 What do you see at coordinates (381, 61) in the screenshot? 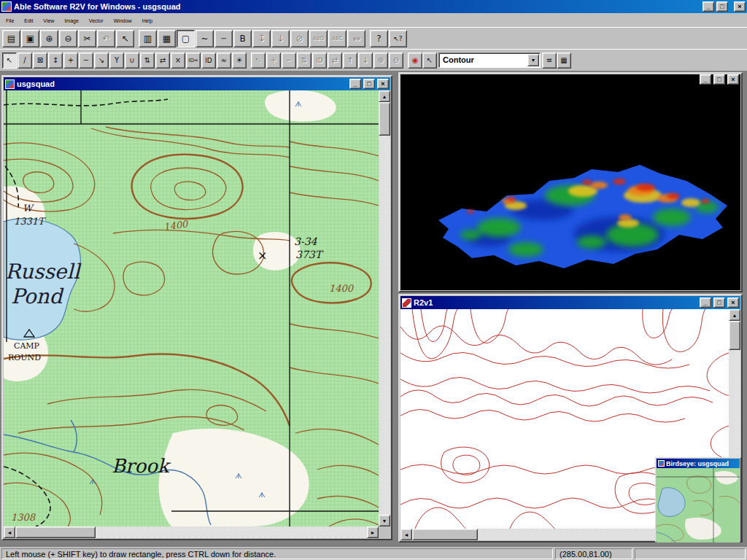
I see `vertex-zoom-in-button: ⊕` at bounding box center [381, 61].